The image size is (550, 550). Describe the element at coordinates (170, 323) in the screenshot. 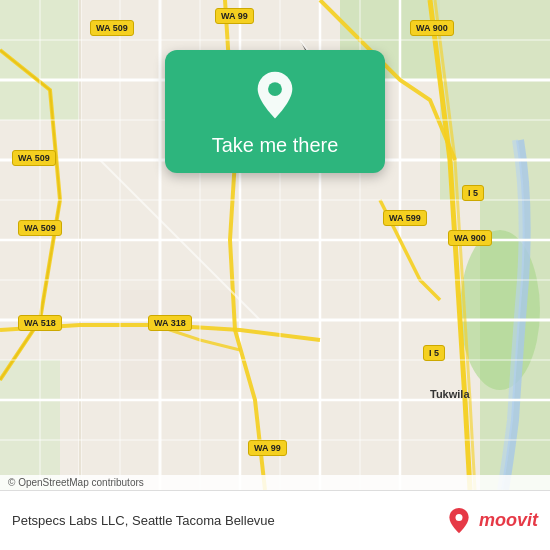

I see `road-sign-wa318: WA 318` at that location.